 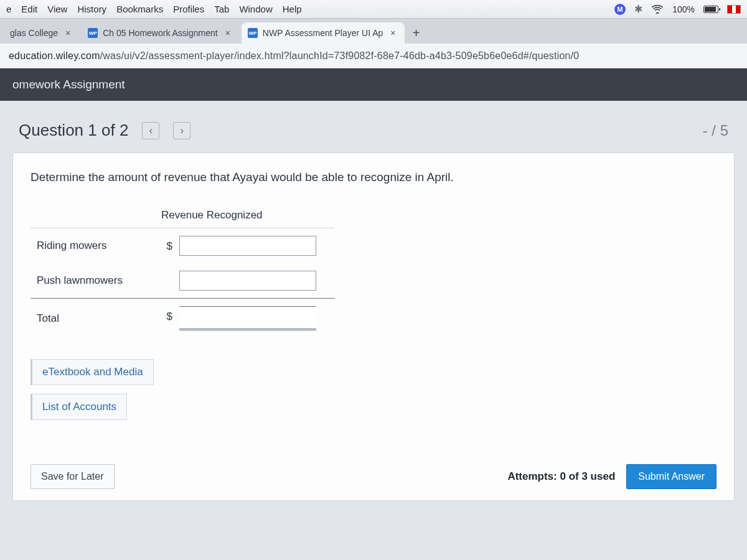 What do you see at coordinates (29, 9) in the screenshot?
I see `menu-edit: Edit` at bounding box center [29, 9].